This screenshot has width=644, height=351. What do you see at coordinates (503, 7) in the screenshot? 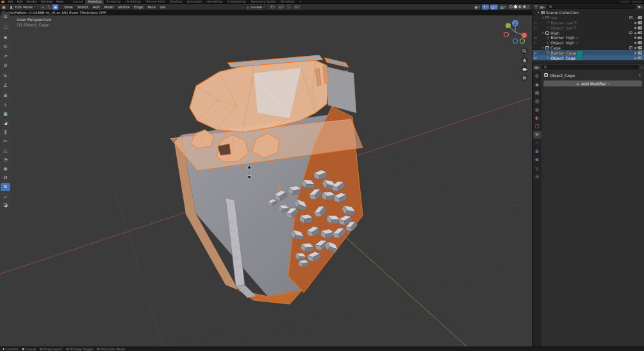
I see `xray-toggle-button: ▥▾` at bounding box center [503, 7].